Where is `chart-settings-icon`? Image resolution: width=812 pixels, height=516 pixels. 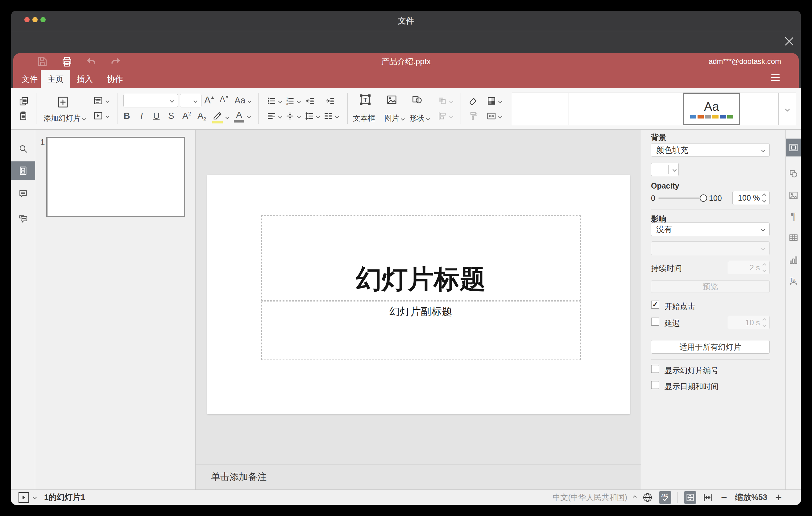
chart-settings-icon is located at coordinates (793, 260).